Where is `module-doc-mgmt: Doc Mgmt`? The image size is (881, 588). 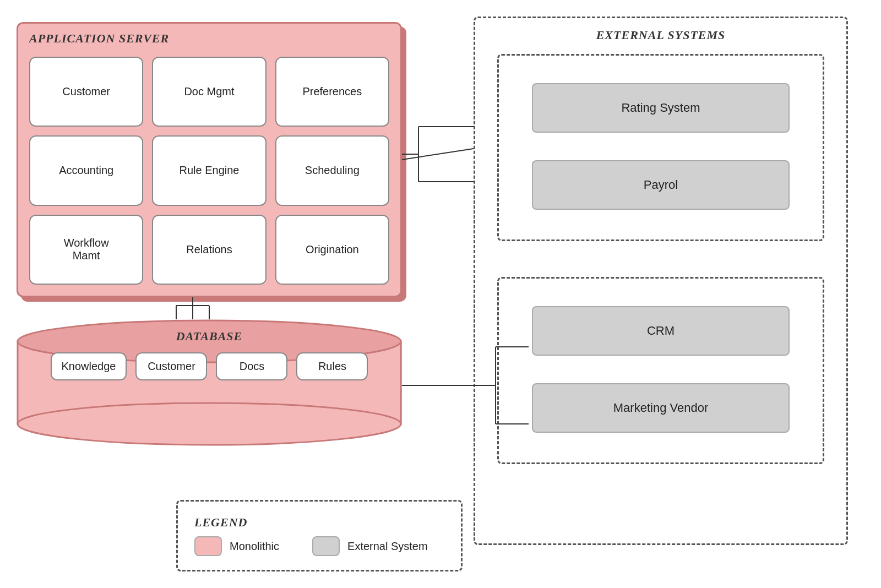 module-doc-mgmt: Doc Mgmt is located at coordinates (209, 91).